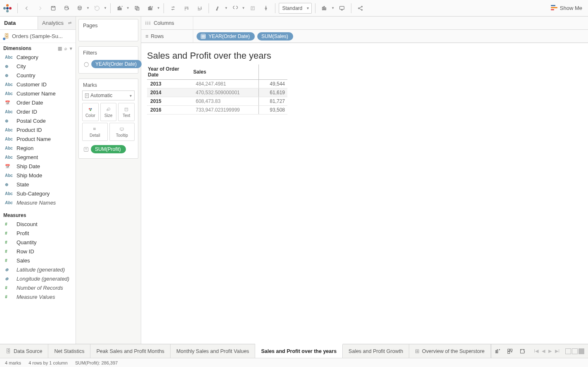 This screenshot has height=367, width=588. Describe the element at coordinates (38, 76) in the screenshot. I see `dimension-field: ⊕Country` at that location.